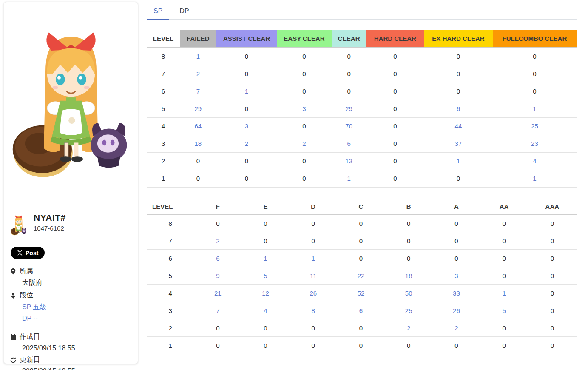 This screenshot has width=588, height=370. Describe the element at coordinates (361, 207) in the screenshot. I see `column-header-c: C` at that location.